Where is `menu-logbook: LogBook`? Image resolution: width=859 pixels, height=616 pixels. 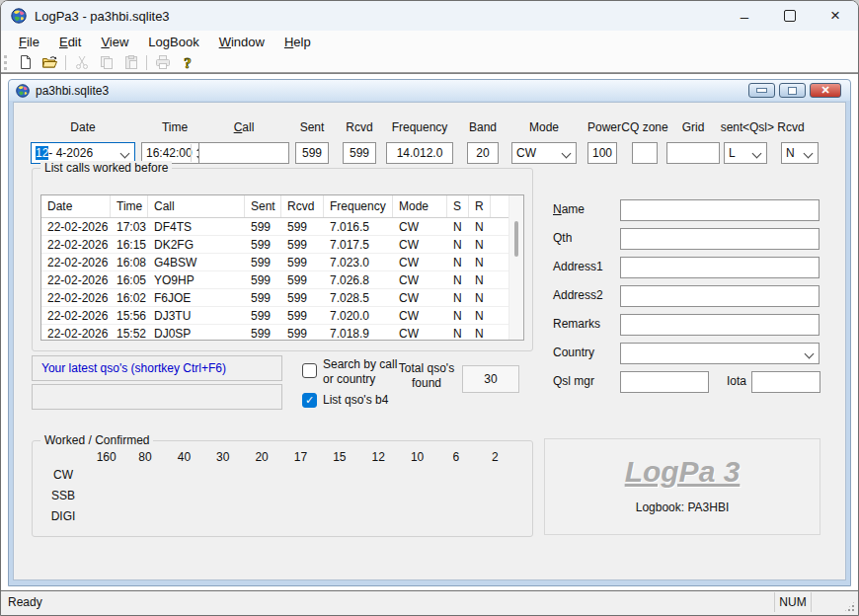
menu-logbook: LogBook is located at coordinates (174, 41).